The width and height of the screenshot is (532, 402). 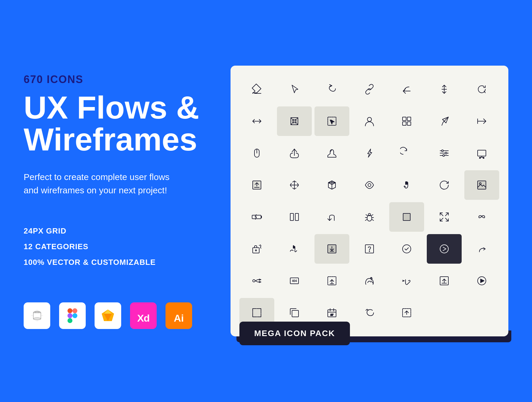 What do you see at coordinates (407, 313) in the screenshot?
I see `icon-upload-square` at bounding box center [407, 313].